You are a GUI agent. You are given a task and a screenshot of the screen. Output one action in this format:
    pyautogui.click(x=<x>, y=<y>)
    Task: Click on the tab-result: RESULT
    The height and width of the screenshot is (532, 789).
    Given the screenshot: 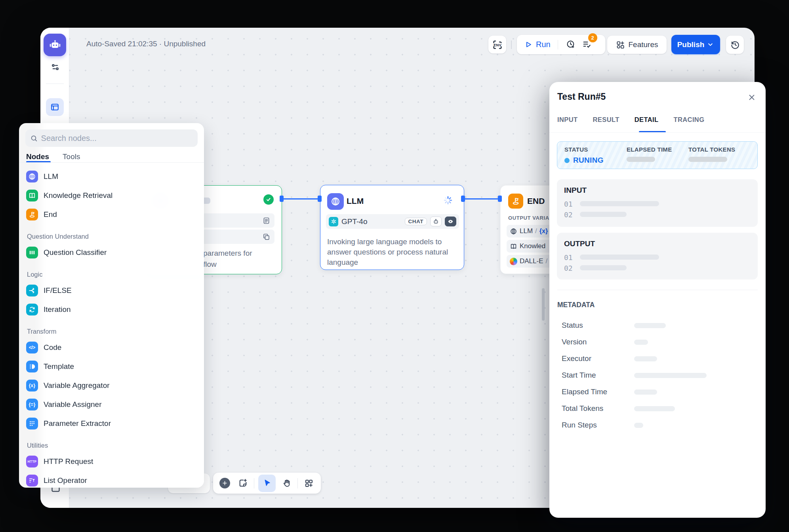 What is the action you would take?
    pyautogui.click(x=606, y=120)
    